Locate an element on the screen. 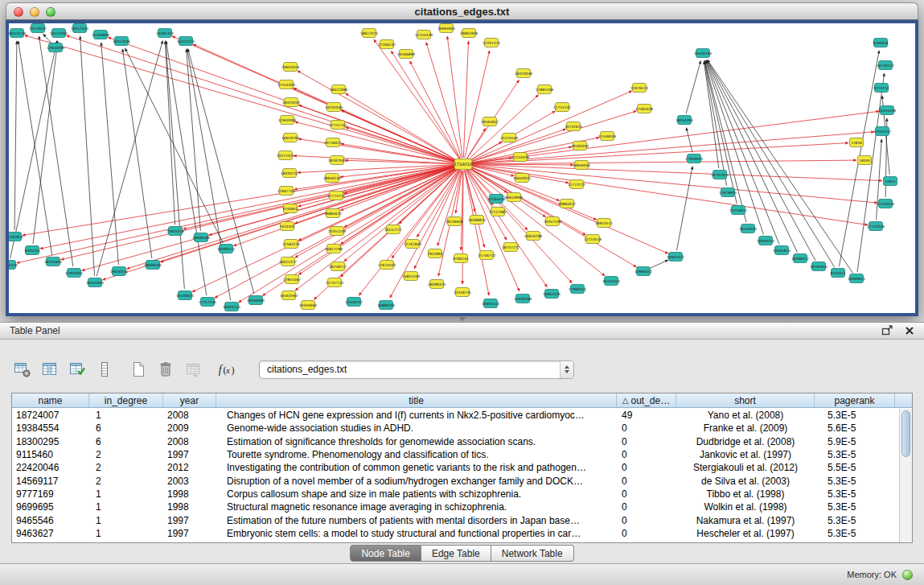 This screenshot has width=924, height=585. graph-node: 11254439 is located at coordinates (520, 158).